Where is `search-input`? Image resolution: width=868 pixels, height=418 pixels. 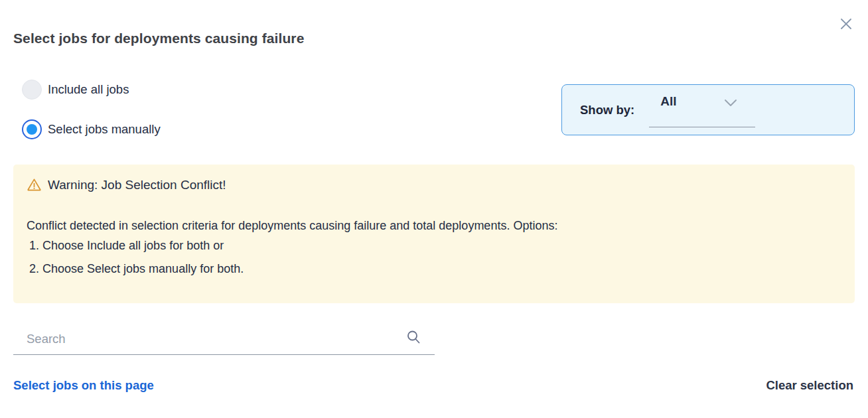 search-input is located at coordinates (212, 339).